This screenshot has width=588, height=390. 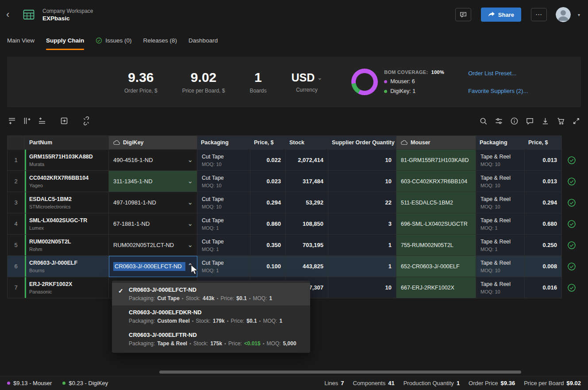 I want to click on digikey-part-select: 311-1345-1-ND ⌄, so click(x=153, y=181).